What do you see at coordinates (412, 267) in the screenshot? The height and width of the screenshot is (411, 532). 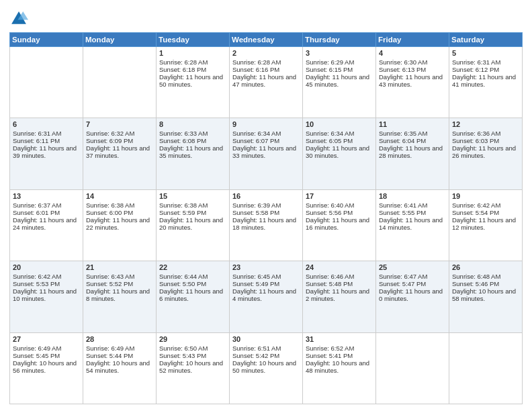 I see `day-number: 25` at bounding box center [412, 267].